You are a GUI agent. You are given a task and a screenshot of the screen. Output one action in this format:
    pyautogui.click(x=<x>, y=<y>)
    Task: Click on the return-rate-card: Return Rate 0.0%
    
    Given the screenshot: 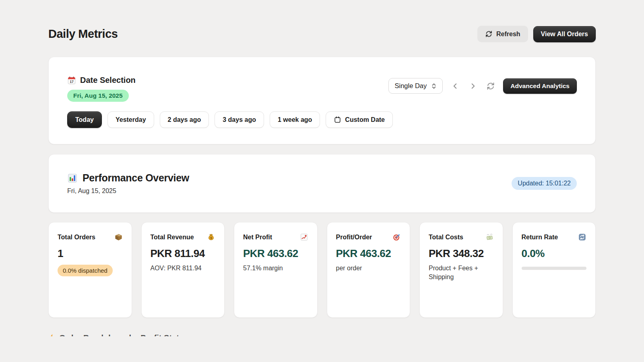 What is the action you would take?
    pyautogui.click(x=554, y=270)
    